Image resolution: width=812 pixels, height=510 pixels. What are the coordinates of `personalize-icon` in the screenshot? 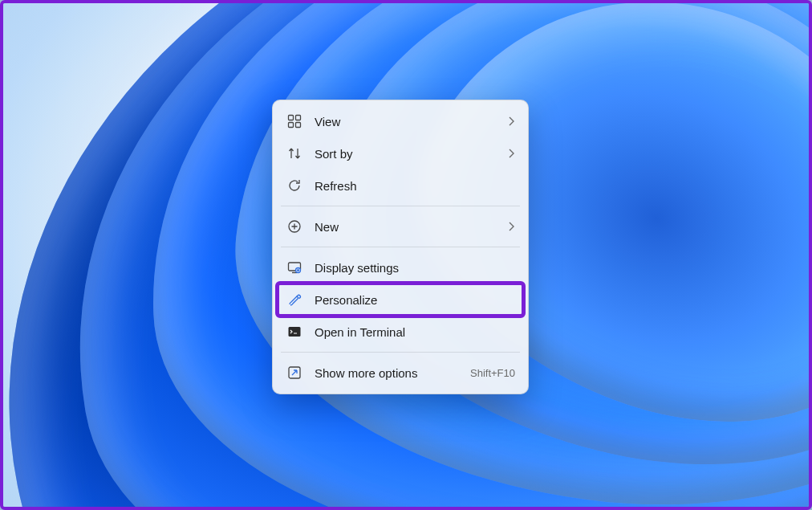 It's located at (294, 300).